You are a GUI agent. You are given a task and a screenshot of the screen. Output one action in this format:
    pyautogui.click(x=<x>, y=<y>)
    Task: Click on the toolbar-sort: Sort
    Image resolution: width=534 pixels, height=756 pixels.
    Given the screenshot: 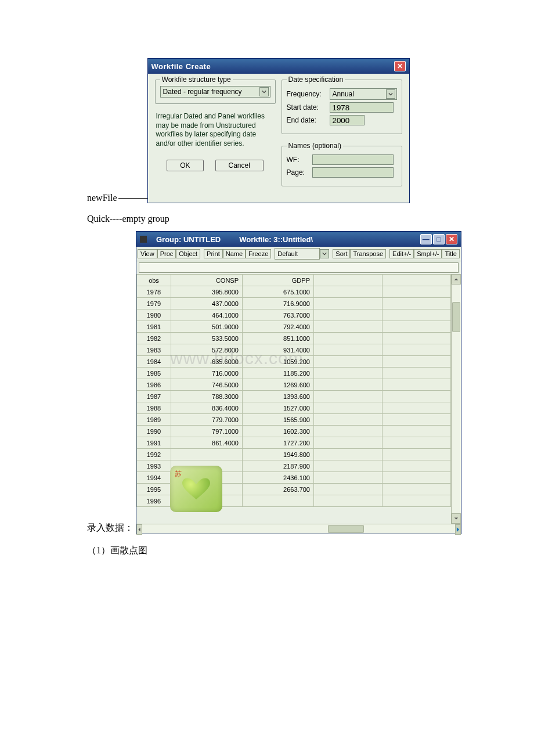 What is the action you would take?
    pyautogui.click(x=341, y=254)
    